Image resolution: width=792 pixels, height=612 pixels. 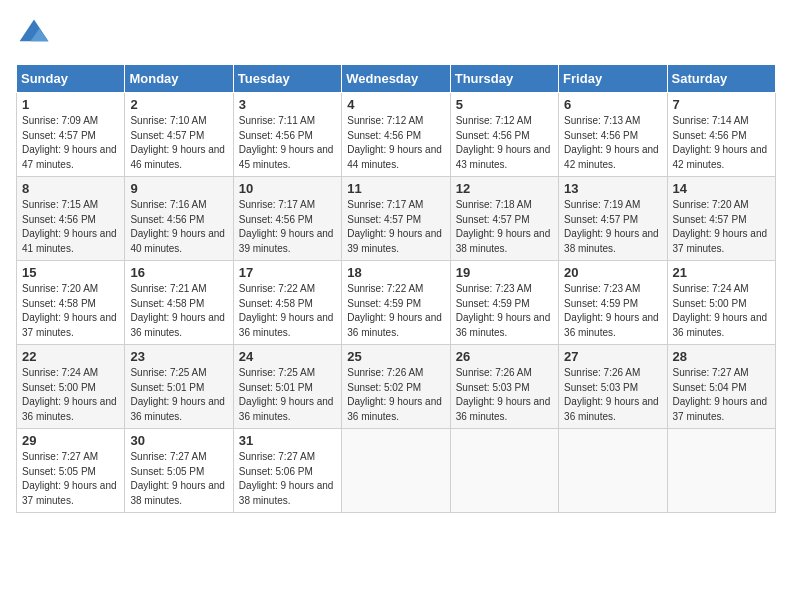 I want to click on day-number: 26, so click(x=504, y=356).